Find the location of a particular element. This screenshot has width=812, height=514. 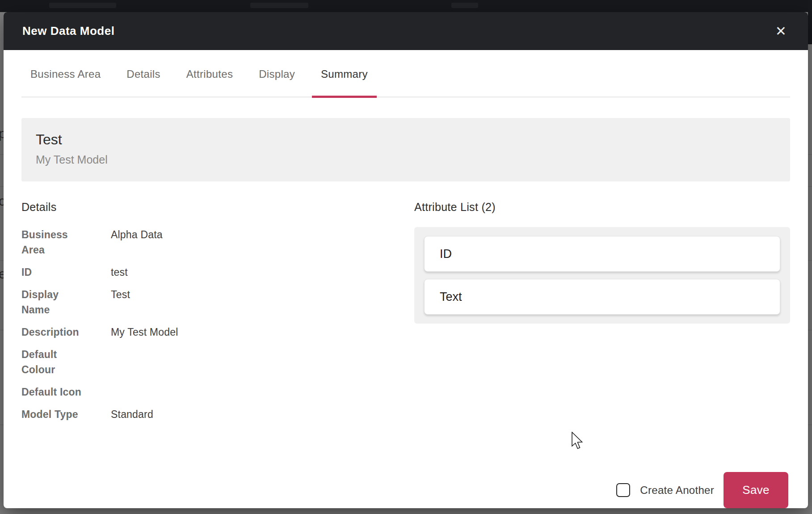

tab-business-area: Business Area is located at coordinates (65, 82).